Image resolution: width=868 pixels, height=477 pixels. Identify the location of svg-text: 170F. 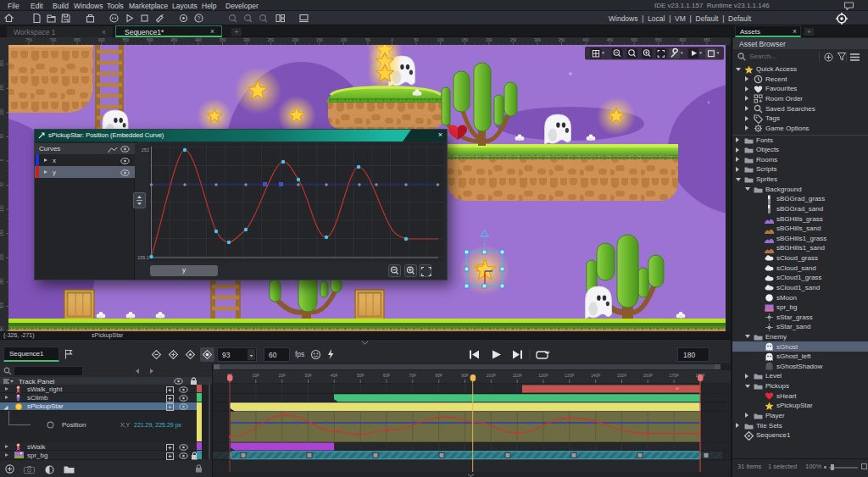
(673, 375).